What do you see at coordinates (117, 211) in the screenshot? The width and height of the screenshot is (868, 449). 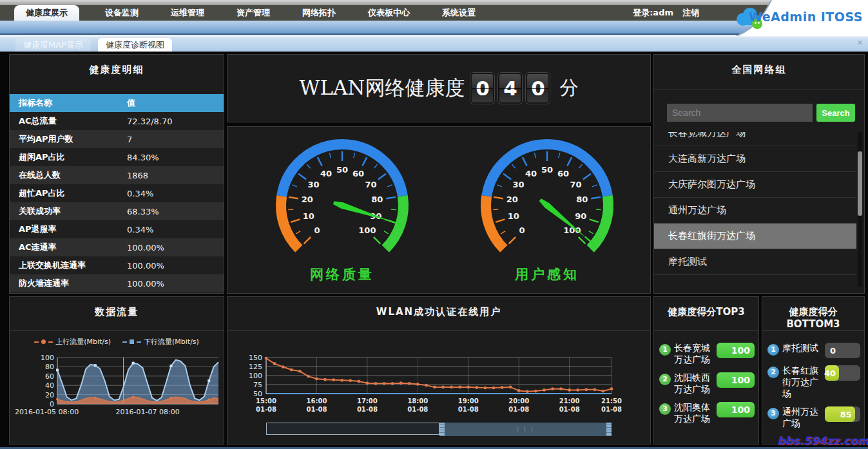 I see `table-row: 关联成功率68.33%` at bounding box center [117, 211].